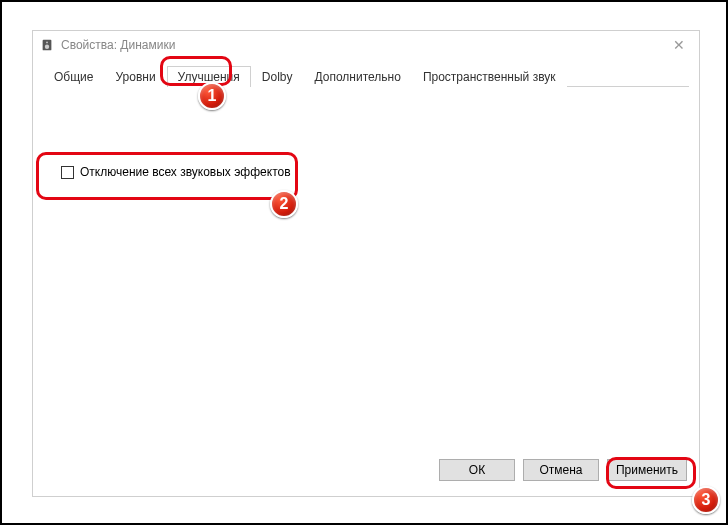  Describe the element at coordinates (477, 470) in the screenshot. I see `ok-button: ОК` at that location.